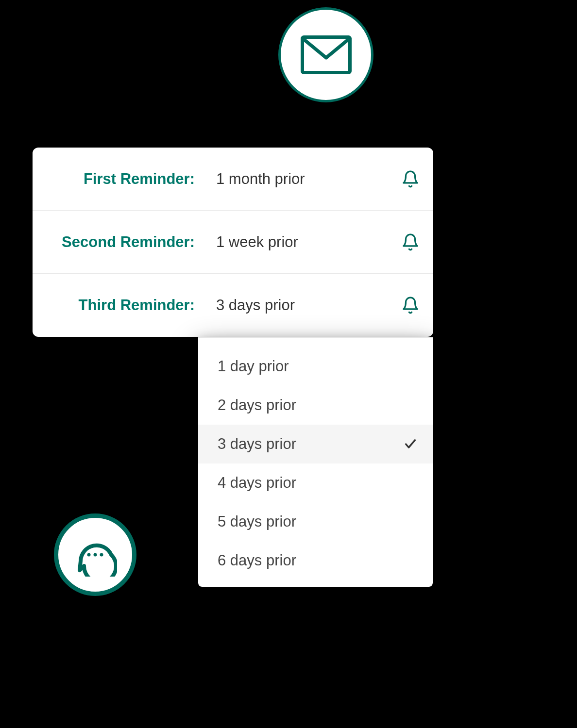 The image size is (577, 728). What do you see at coordinates (257, 522) in the screenshot?
I see `dropdown-option-label: 5 days prior` at bounding box center [257, 522].